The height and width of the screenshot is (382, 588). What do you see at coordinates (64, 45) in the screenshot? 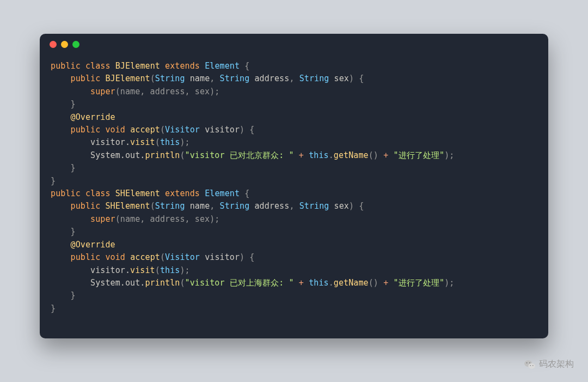
I see `minimize-icon` at bounding box center [64, 45].